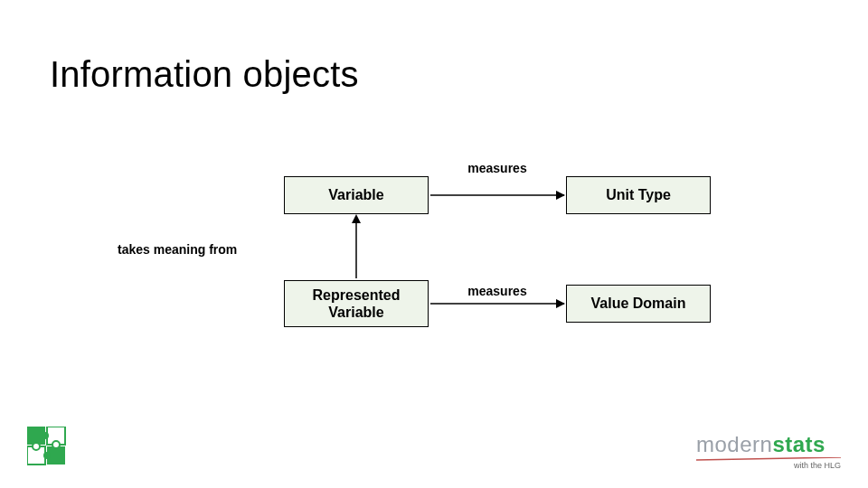  What do you see at coordinates (769, 451) in the screenshot?
I see `modernstats-logo: modernstats with the HLG` at bounding box center [769, 451].